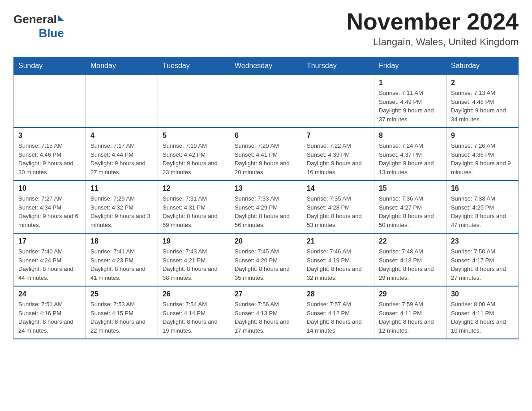 This screenshot has height=411, width=532. Describe the element at coordinates (50, 294) in the screenshot. I see `day-number: 24` at that location.